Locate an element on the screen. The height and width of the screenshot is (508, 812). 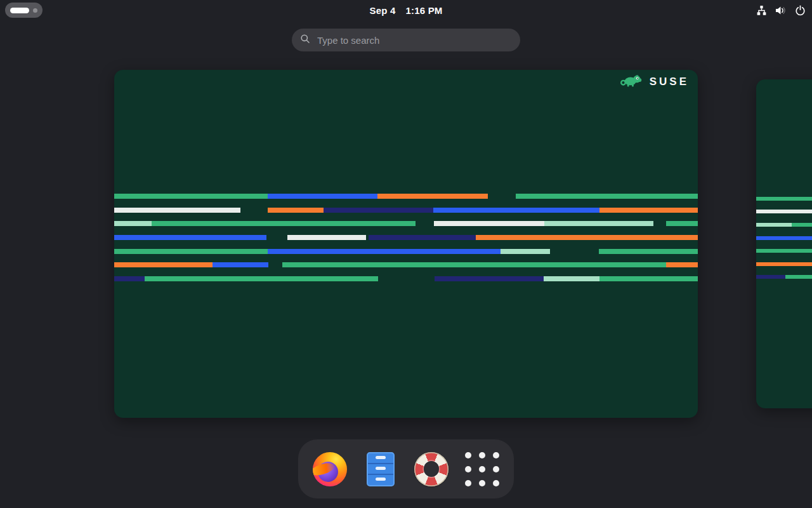
clock: Sep 4 1:16 PM is located at coordinates (406, 10).